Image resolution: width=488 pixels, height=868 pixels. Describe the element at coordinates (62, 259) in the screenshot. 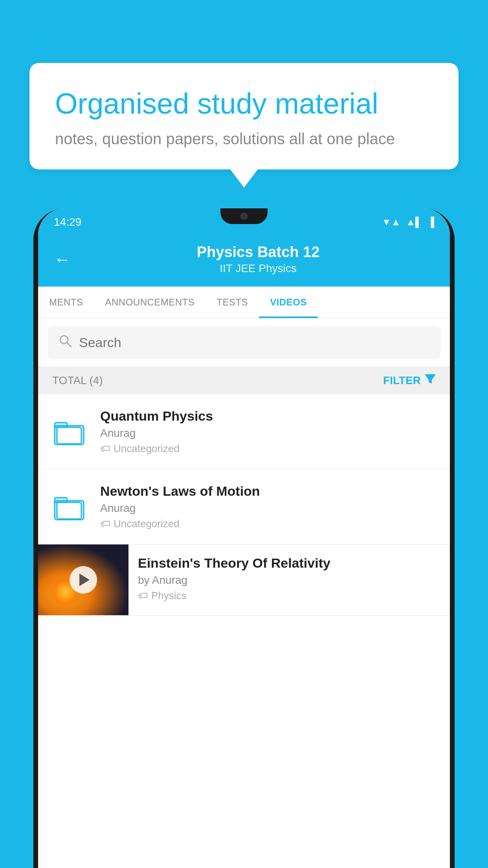

I see `back-button: ←` at that location.